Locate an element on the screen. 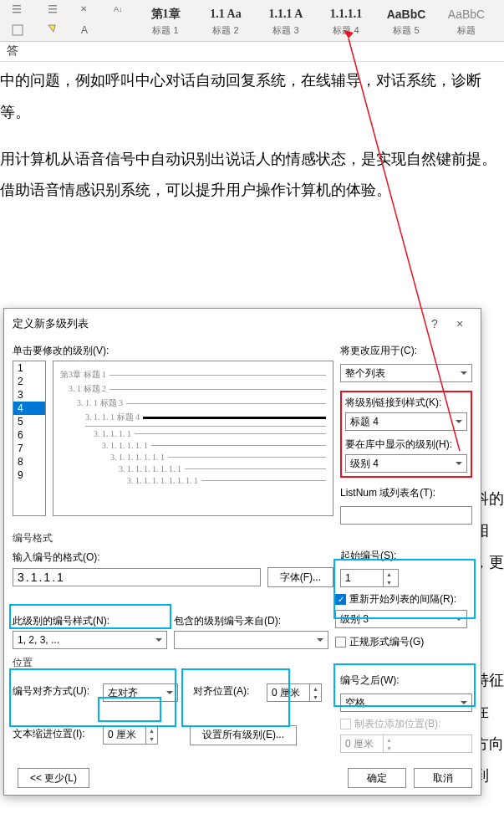  close-button: × is located at coordinates (460, 324).